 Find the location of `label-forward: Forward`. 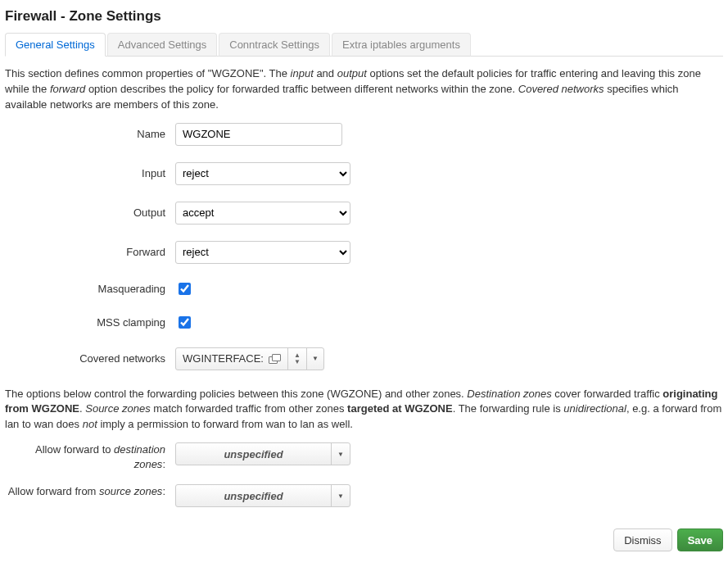

label-forward: Forward is located at coordinates (90, 252).